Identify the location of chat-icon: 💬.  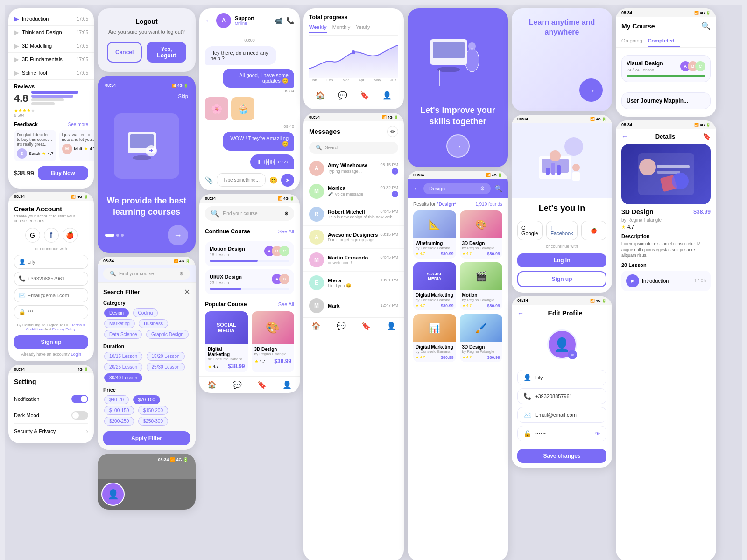
(343, 95).